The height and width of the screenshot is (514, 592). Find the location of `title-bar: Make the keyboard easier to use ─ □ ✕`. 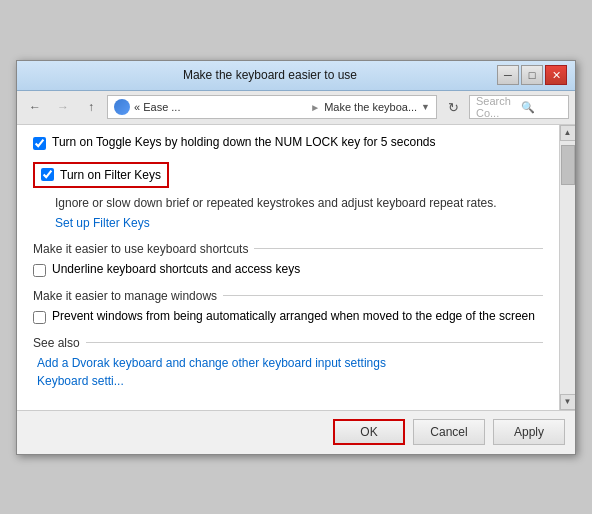

title-bar: Make the keyboard easier to use ─ □ ✕ is located at coordinates (296, 76).